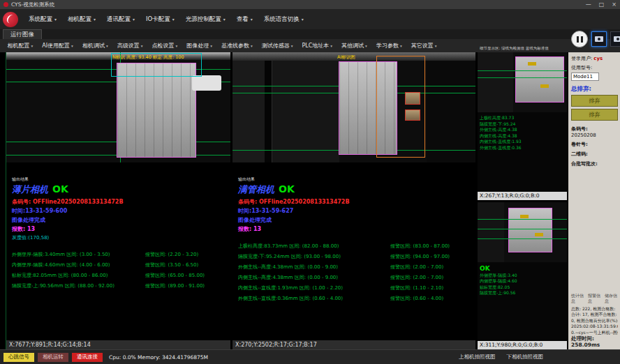  What do you see at coordinates (355, 46) in the screenshot?
I see `tool-other-debug: 其他调试` at bounding box center [355, 46].